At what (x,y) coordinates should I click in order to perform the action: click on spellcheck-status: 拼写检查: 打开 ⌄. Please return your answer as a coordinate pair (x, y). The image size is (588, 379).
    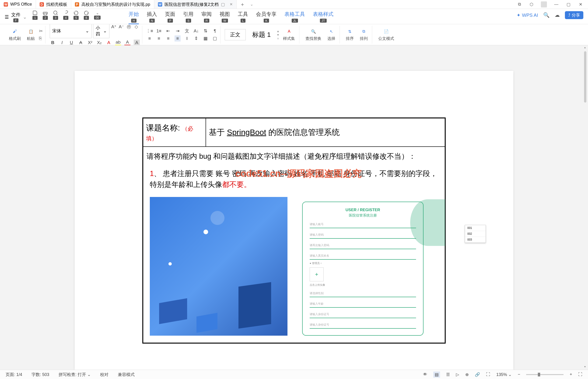
    Looking at the image, I should click on (75, 375).